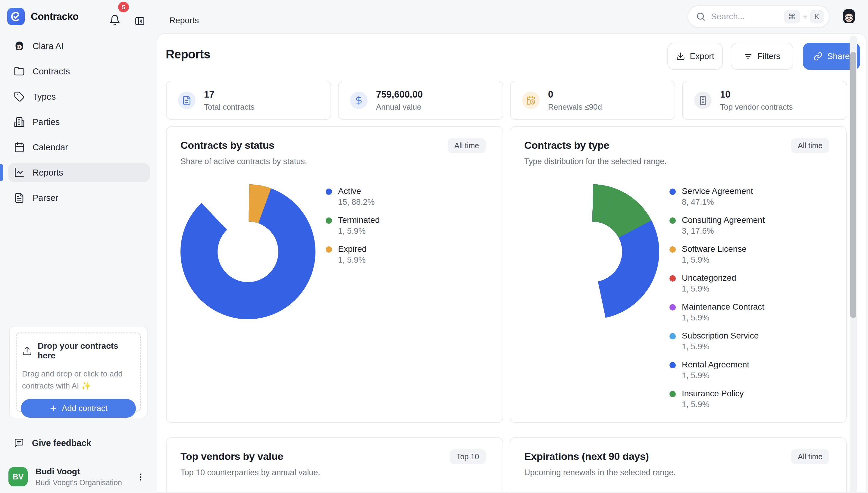  What do you see at coordinates (717, 202) in the screenshot?
I see `legend-value: 8, 47.1%` at bounding box center [717, 202].